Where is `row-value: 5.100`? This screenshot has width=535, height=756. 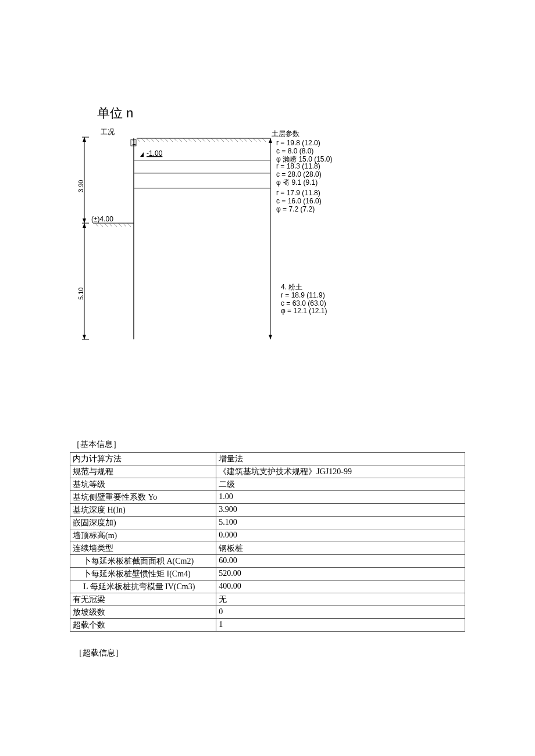
row-value: 5.100 is located at coordinates (341, 523).